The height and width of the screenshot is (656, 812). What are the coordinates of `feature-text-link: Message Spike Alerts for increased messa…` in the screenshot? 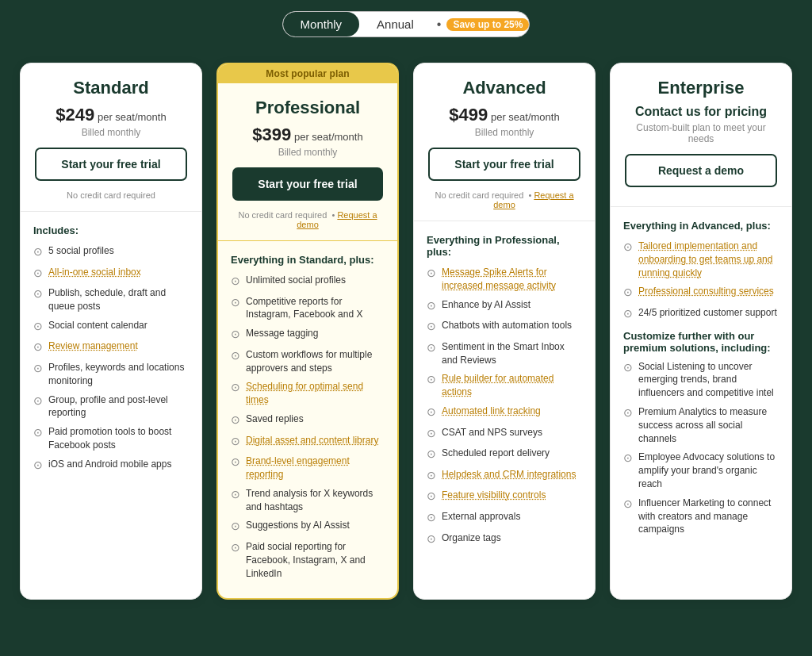 It's located at (512, 279).